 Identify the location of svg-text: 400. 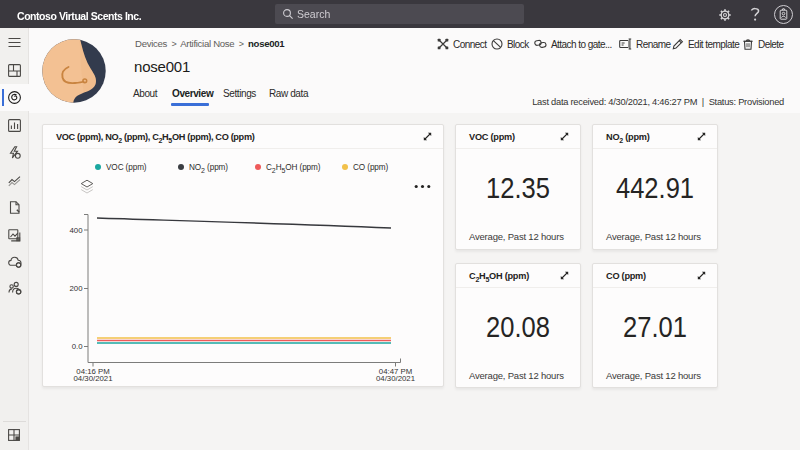
(76, 230).